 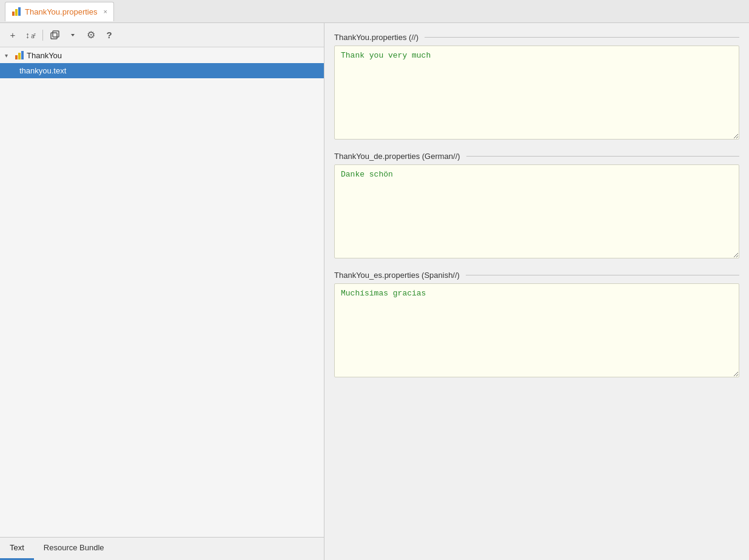 I want to click on tab-title: ThankYou.properties, so click(x=61, y=12).